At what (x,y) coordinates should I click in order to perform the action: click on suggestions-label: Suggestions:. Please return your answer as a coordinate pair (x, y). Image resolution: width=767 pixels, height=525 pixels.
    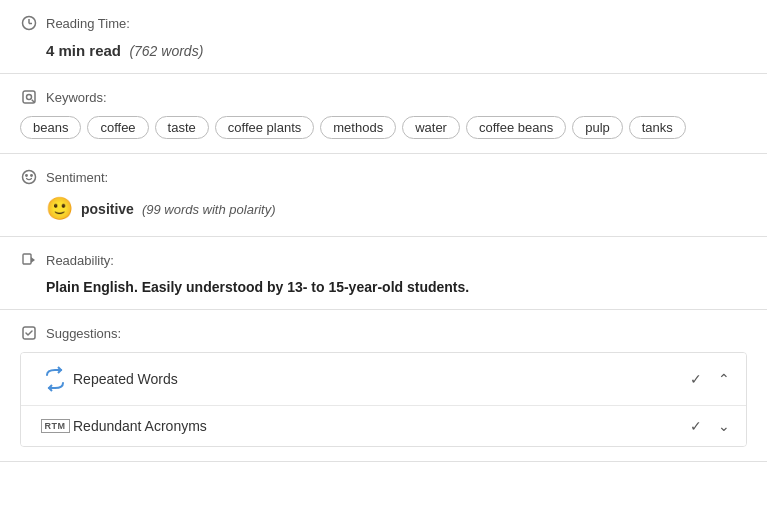
    Looking at the image, I should click on (84, 334).